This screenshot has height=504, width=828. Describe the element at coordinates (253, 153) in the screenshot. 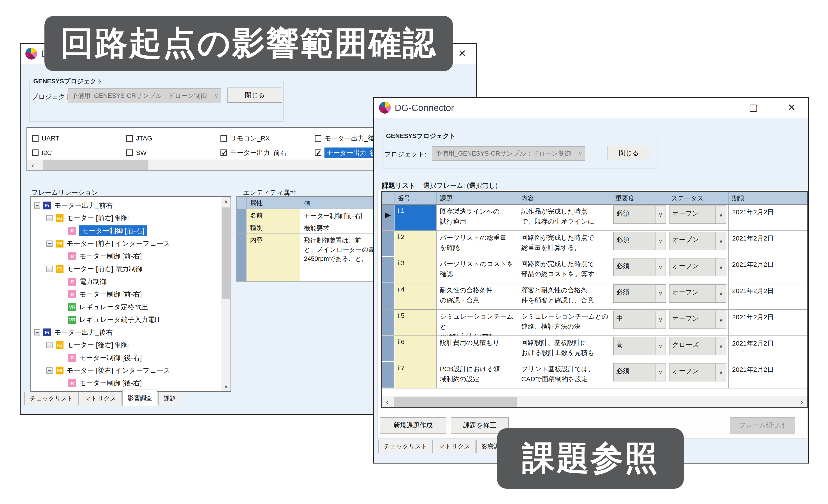

I see `checkbox-motor-out-front-right: ✓ モーター出力_前右` at that location.